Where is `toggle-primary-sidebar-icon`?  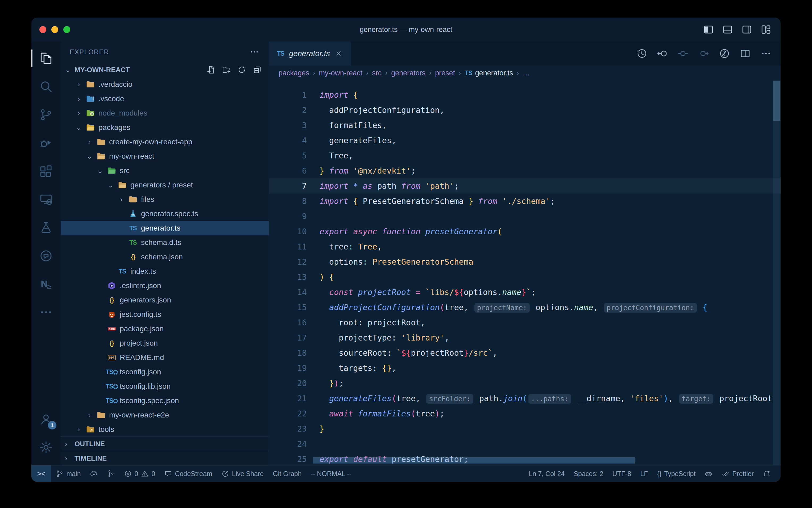
toggle-primary-sidebar-icon is located at coordinates (708, 30).